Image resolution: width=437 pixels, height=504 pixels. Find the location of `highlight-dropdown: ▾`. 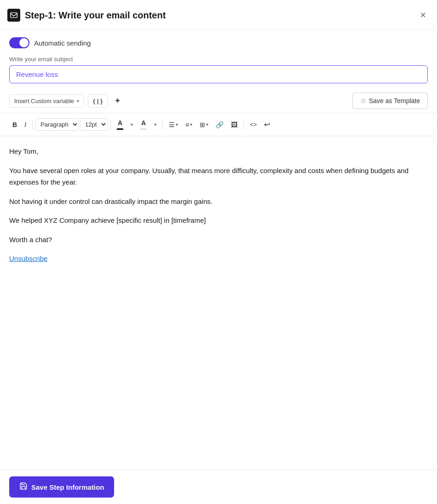

highlight-dropdown: ▾ is located at coordinates (155, 124).